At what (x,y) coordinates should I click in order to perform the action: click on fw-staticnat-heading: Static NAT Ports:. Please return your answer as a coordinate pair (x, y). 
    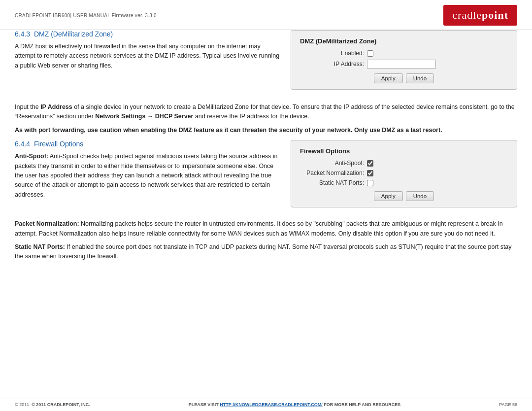
    Looking at the image, I should click on (40, 247).